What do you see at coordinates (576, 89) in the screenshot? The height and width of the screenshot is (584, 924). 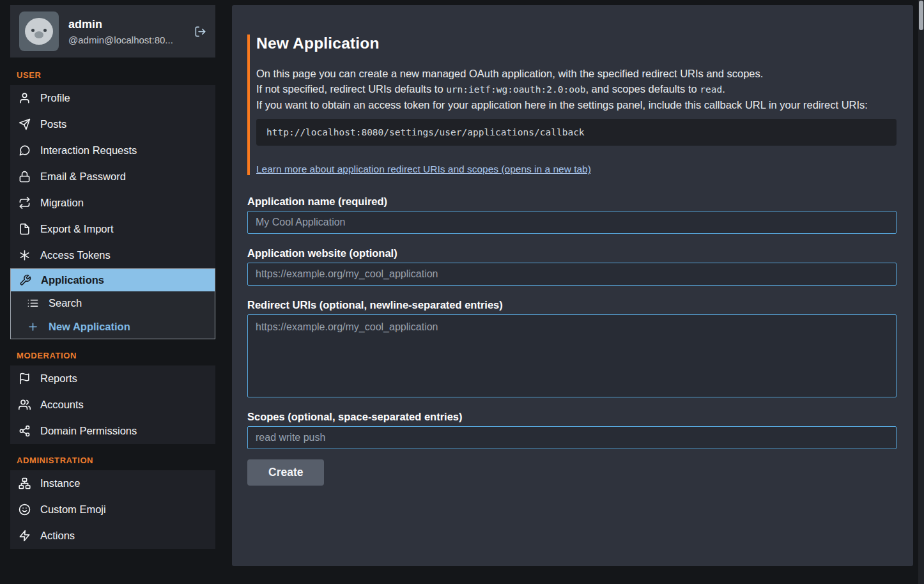 I see `intro-text: On this page you can create a new manage…` at bounding box center [576, 89].